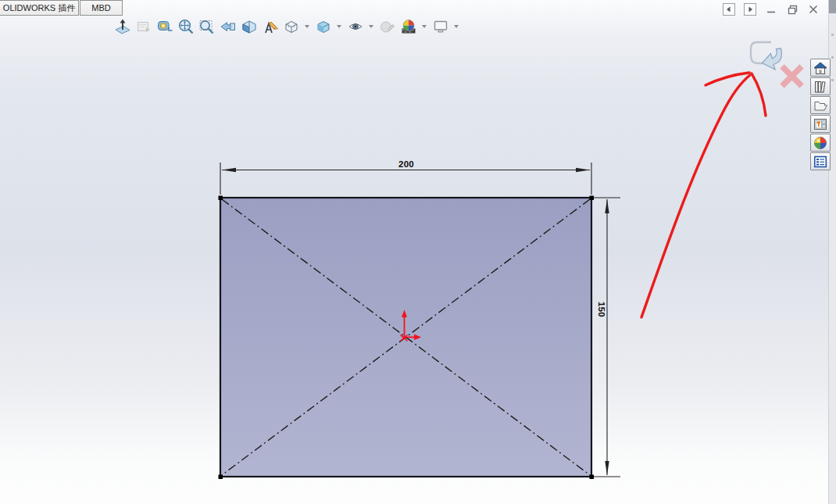 The width and height of the screenshot is (836, 504). What do you see at coordinates (291, 27) in the screenshot?
I see `view-orientation-cube-icon` at bounding box center [291, 27].